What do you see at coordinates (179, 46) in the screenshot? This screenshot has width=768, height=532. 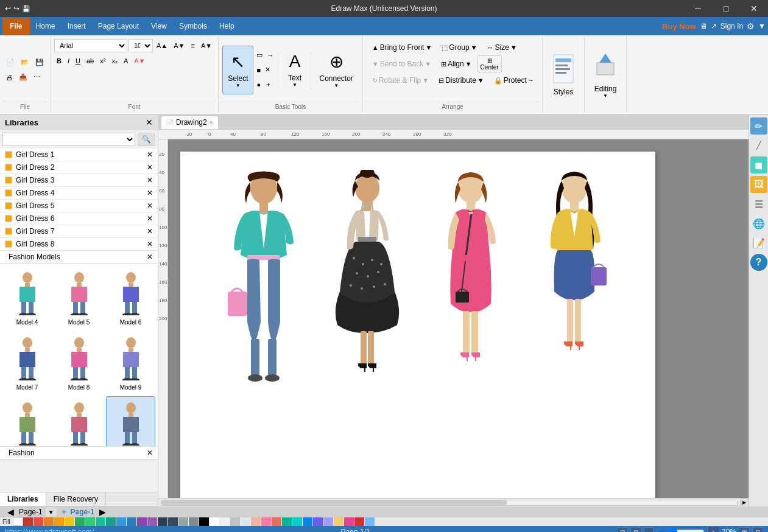 I see `decrease-font-btn: A▼` at bounding box center [179, 46].